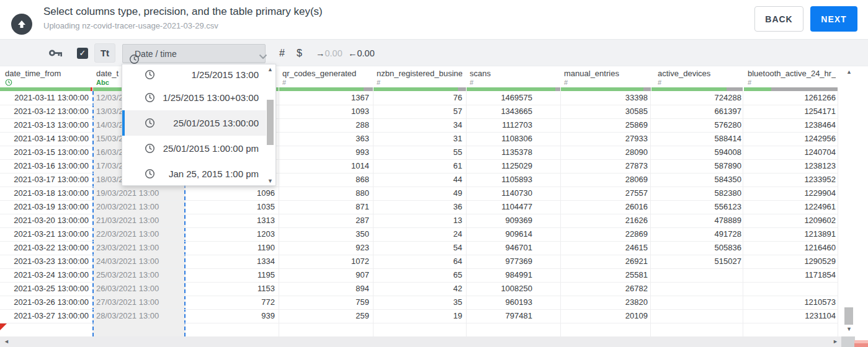 Image resolution: width=868 pixels, height=347 pixels. What do you see at coordinates (604, 152) in the screenshot?
I see `table-cell: 28090` at bounding box center [604, 152].